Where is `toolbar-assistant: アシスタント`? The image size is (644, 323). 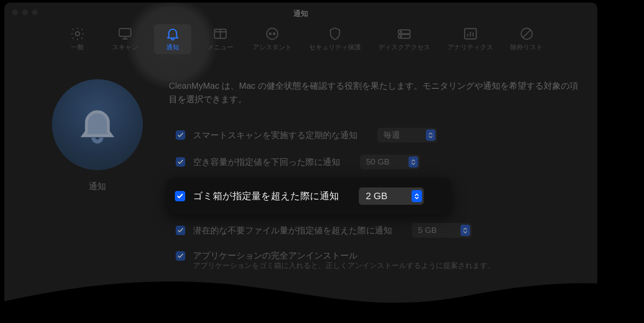
toolbar-assistant: アシスタント is located at coordinates (272, 39).